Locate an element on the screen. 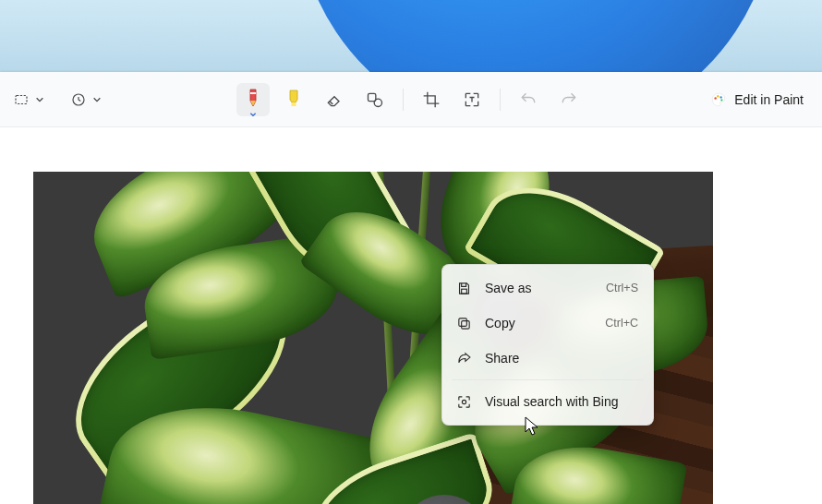  text-extract-icon is located at coordinates (472, 100).